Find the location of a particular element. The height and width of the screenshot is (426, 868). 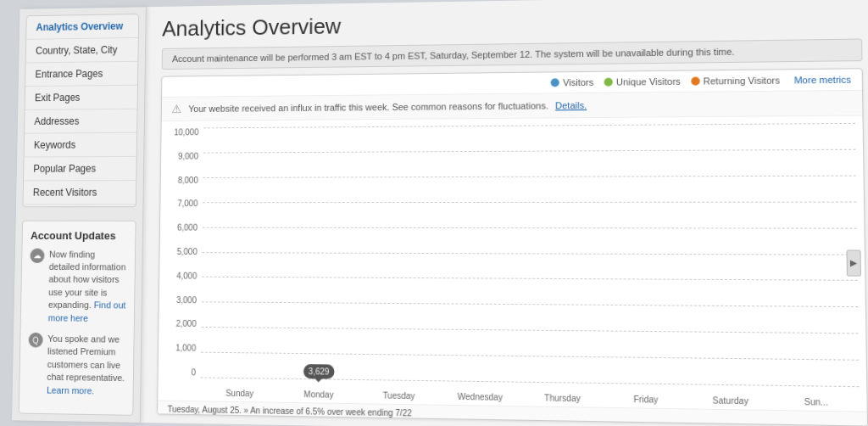

account-update-item-2: Q You spoke and we listened Premium cust… is located at coordinates (76, 365).